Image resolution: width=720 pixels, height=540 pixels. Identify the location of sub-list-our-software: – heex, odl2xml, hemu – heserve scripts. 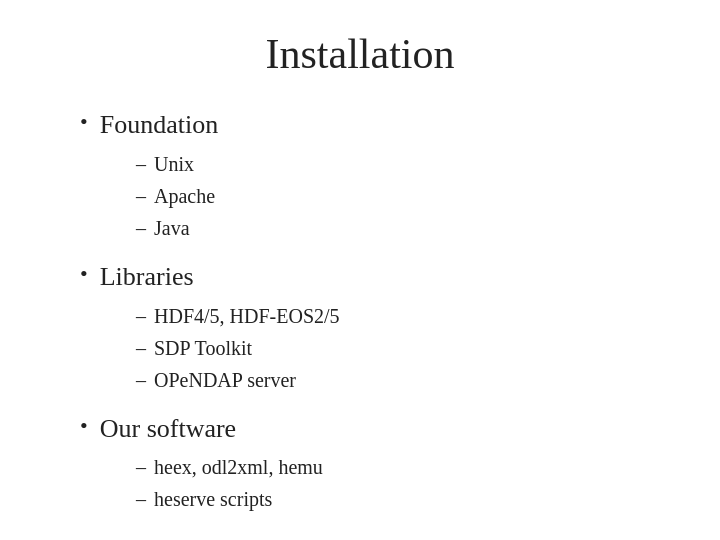
(370, 483).